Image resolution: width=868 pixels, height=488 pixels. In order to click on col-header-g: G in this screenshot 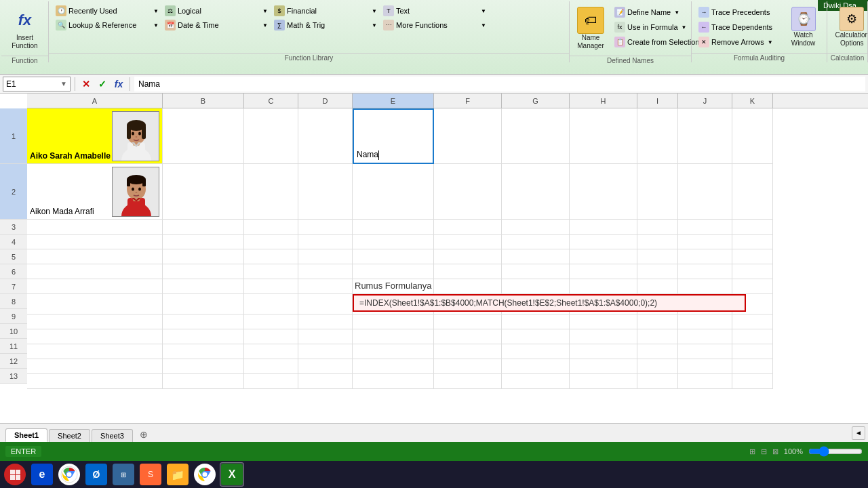, I will do `click(536, 100)`.